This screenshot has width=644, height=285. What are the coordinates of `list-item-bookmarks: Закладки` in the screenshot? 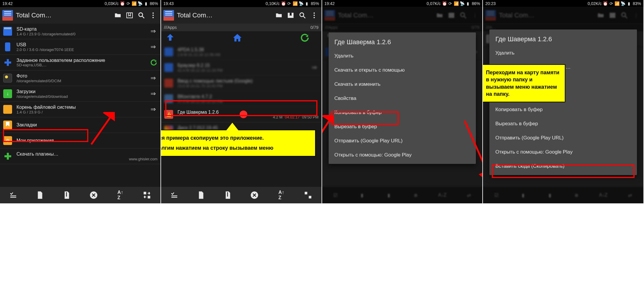 It's located at (80, 125).